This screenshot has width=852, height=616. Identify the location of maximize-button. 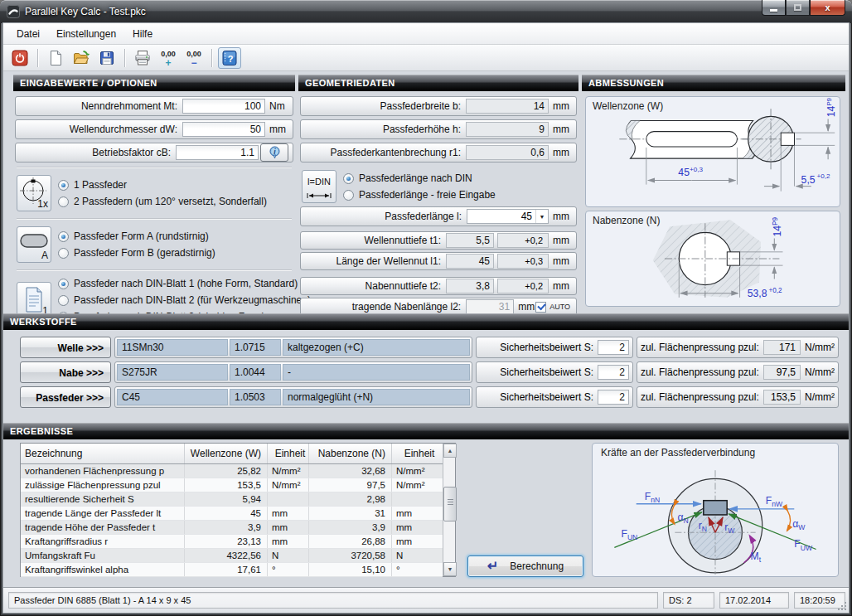
(797, 8).